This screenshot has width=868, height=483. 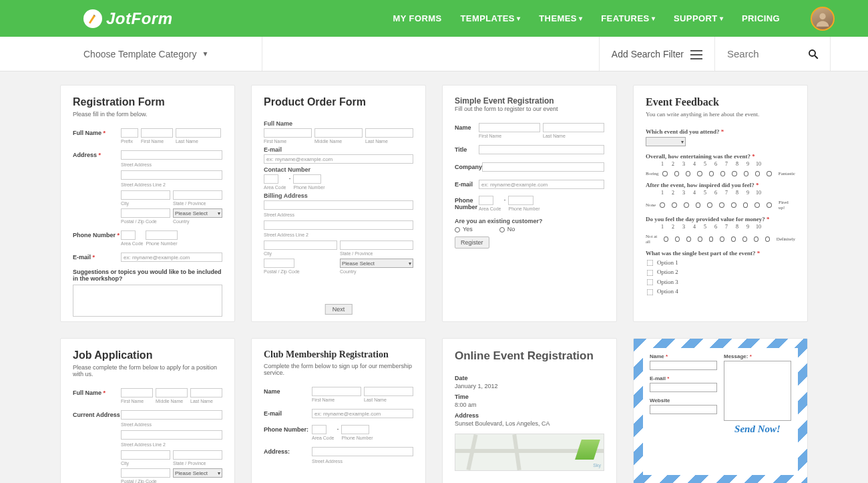 I want to click on next-button: Next, so click(x=339, y=309).